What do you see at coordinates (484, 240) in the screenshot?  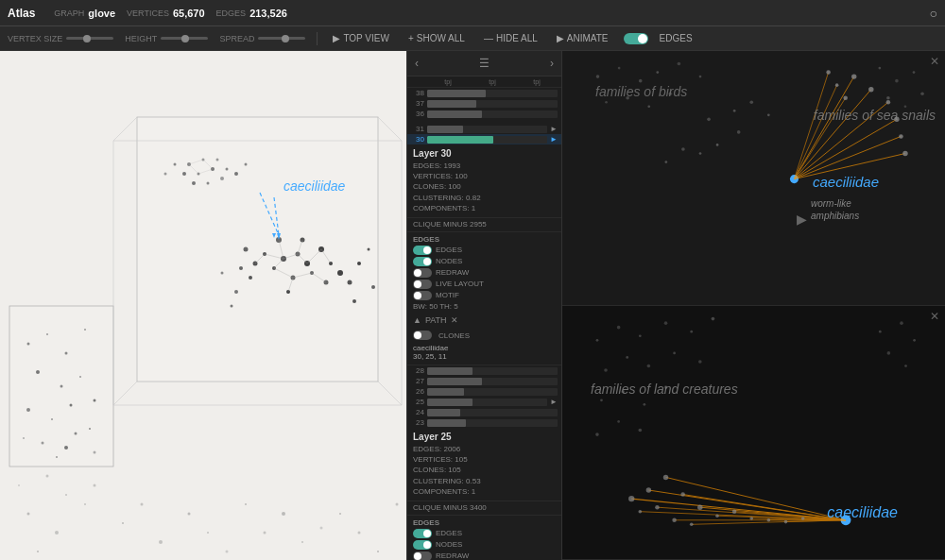 I see `edges-section-label: EDGES` at bounding box center [484, 240].